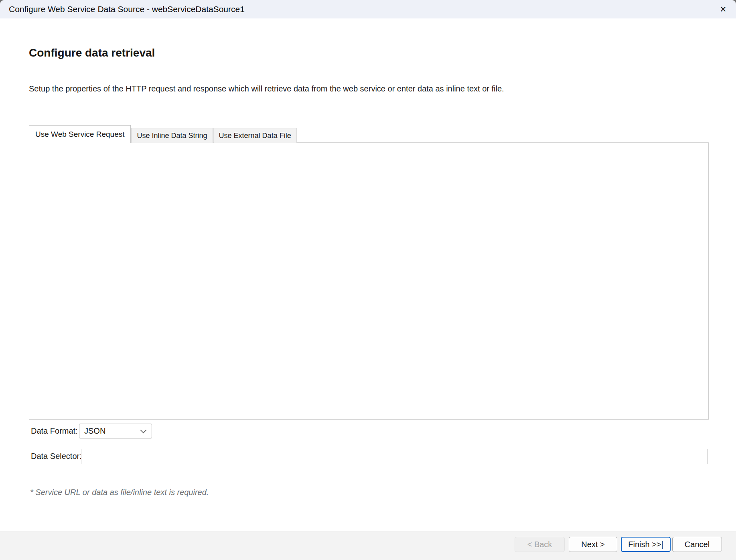  I want to click on tab-use-web-service-request: Use Web Service Request, so click(80, 134).